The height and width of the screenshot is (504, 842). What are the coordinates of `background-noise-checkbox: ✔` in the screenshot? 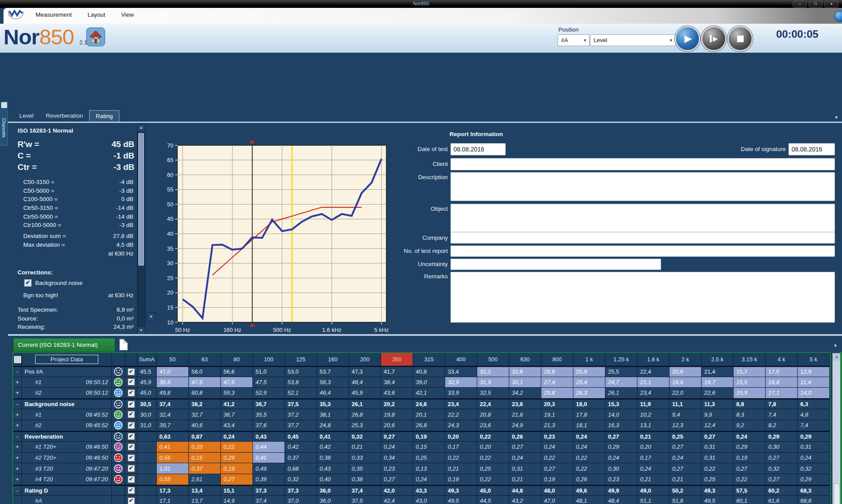 It's located at (28, 283).